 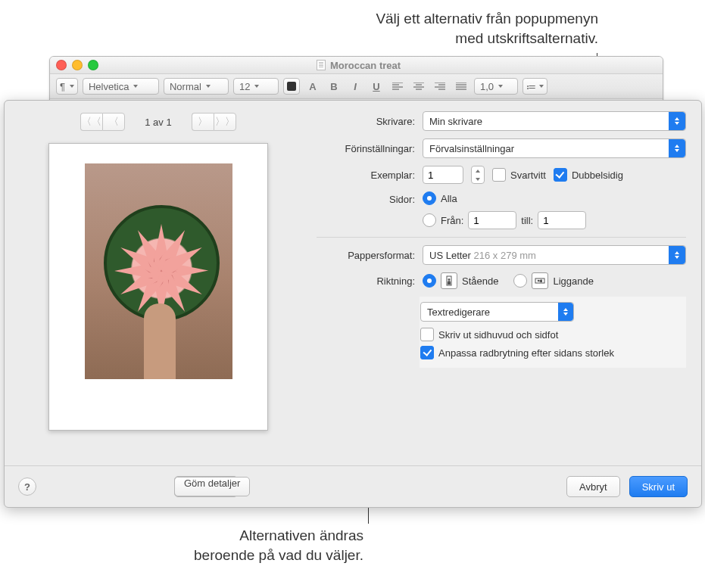 What do you see at coordinates (359, 65) in the screenshot?
I see `window-title: Moroccan treat` at bounding box center [359, 65].